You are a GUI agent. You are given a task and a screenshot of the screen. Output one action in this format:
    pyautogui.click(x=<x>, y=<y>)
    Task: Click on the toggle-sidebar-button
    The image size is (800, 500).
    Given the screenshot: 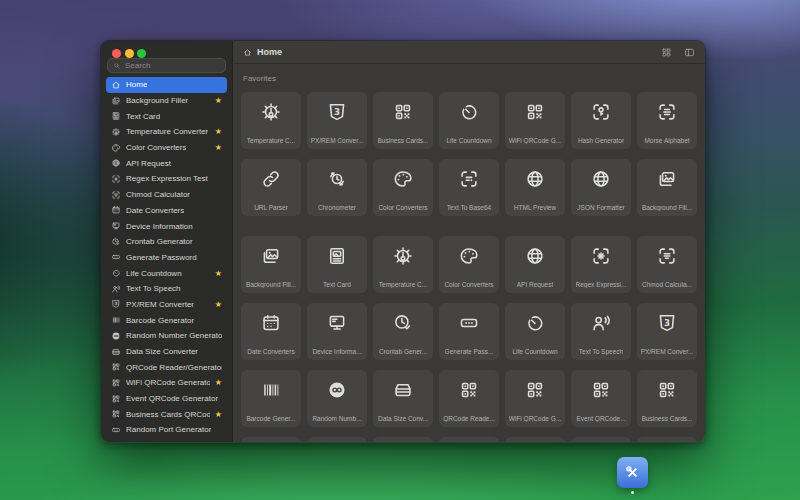 What is the action you would take?
    pyautogui.click(x=690, y=52)
    